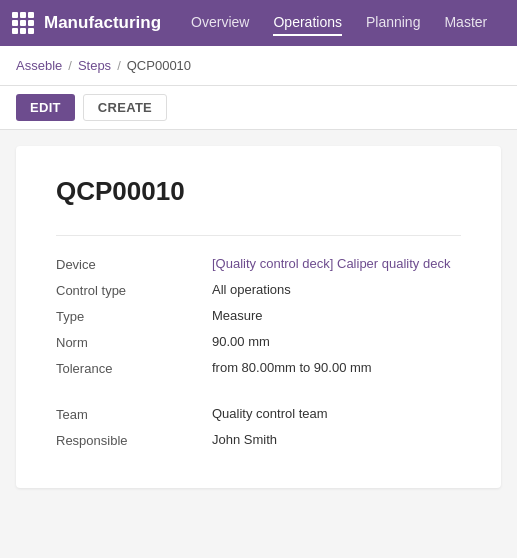 This screenshot has width=517, height=558. I want to click on breadcrumb: Asseble / Steps / QCP00010, so click(258, 66).